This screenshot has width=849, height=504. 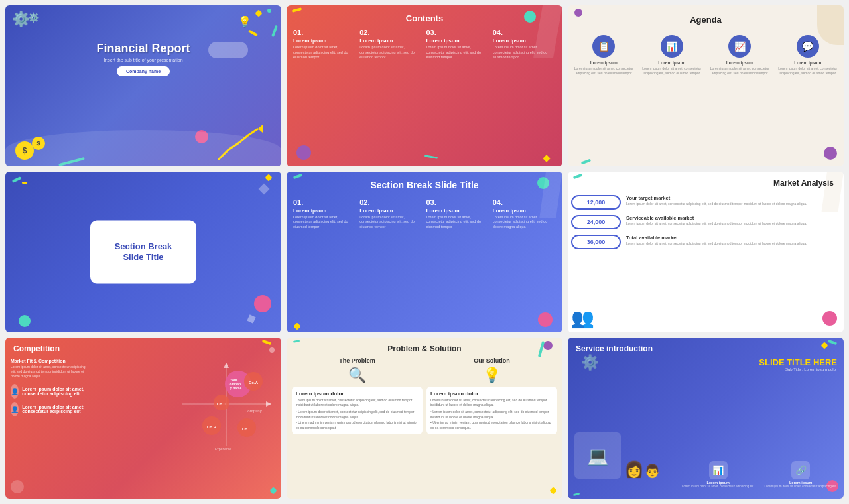 What do you see at coordinates (458, 44) in the screenshot?
I see `content-item-3: 03. Lorem ipsum Lorem ipsum dolor sit am…` at bounding box center [458, 44].